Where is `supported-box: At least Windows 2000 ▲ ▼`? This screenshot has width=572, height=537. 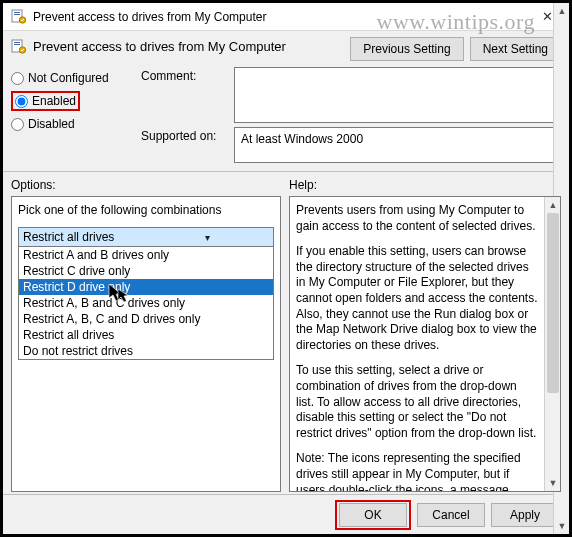
supported-box: At least Windows 2000 ▲ ▼ is located at coordinates (398, 145).